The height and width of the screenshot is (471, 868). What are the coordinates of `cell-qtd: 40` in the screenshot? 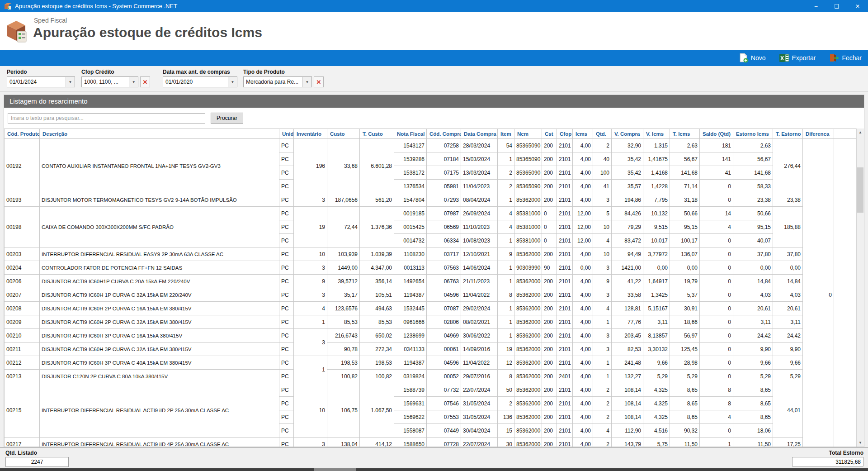 It's located at (602, 159).